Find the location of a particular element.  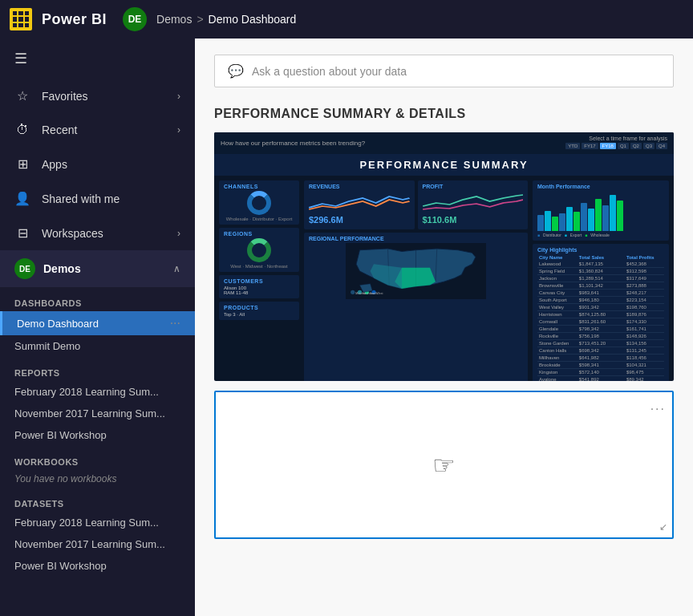

sidebar-item-label: November 2017 Learning Sum... is located at coordinates (90, 414).